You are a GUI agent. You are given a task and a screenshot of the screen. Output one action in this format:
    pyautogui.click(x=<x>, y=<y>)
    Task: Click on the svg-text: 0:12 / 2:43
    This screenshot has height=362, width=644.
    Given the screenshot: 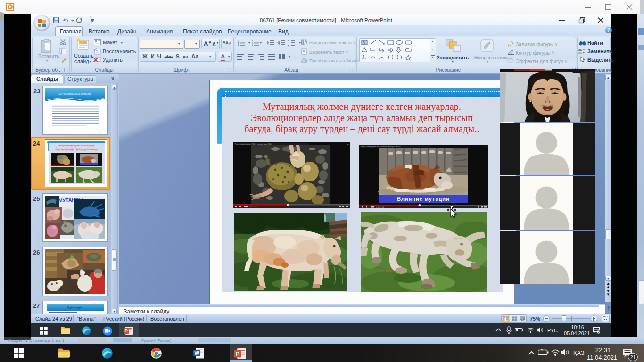 What is the action you would take?
    pyautogui.click(x=254, y=207)
    